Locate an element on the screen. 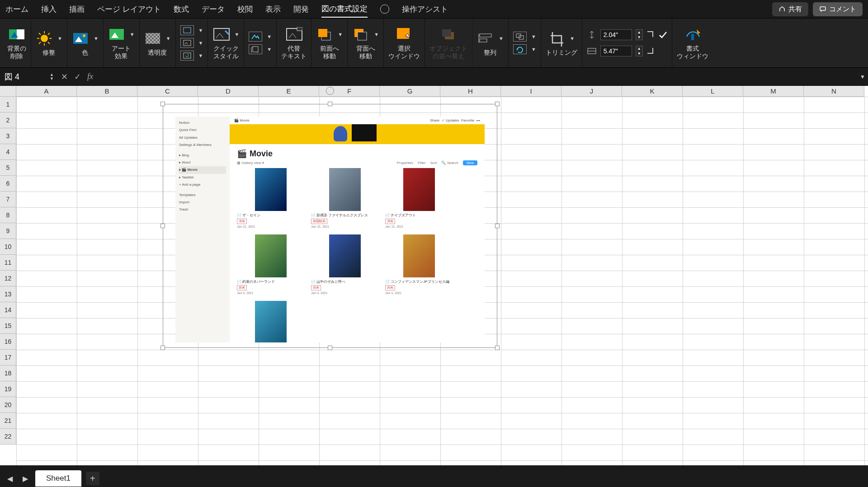 The image size is (868, 487). row-header: 12 is located at coordinates (8, 278).